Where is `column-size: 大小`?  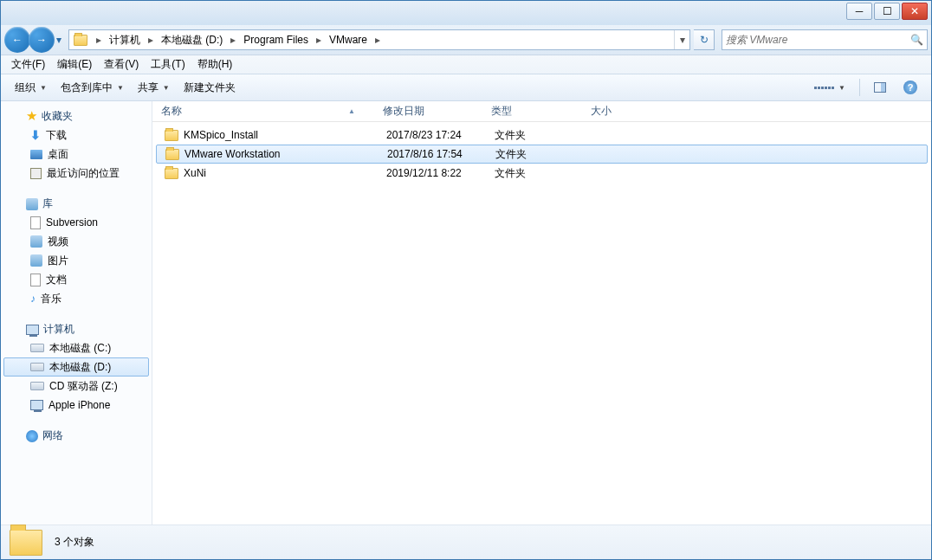 column-size: 大小 is located at coordinates (620, 111).